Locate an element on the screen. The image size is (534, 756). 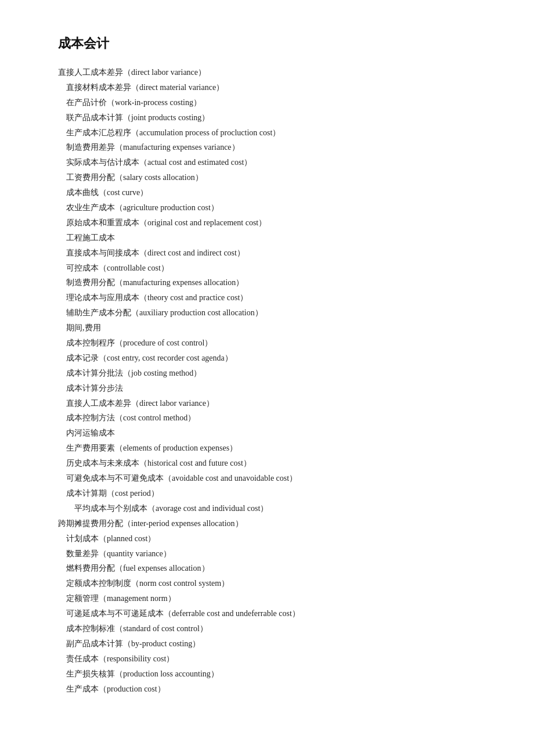
list-item: 辅助生产成本分配（auxiliary production cost alloc… is located at coordinates (273, 313).